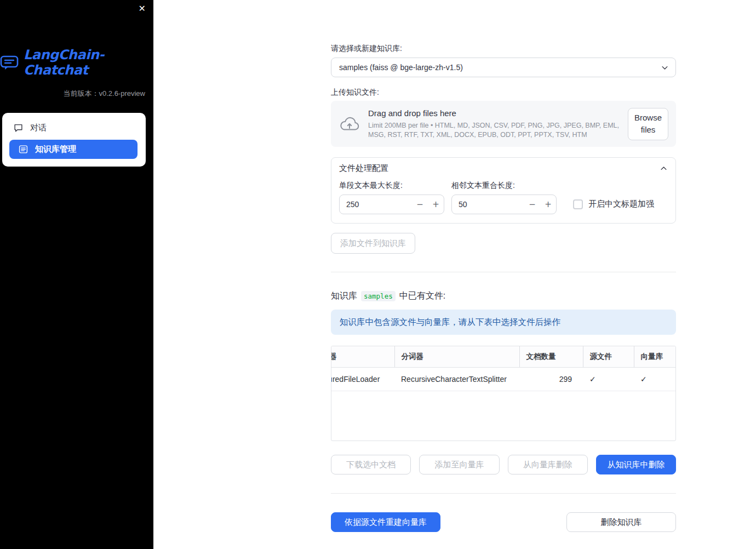  Describe the element at coordinates (373, 243) in the screenshot. I see `add-files-to-kb-button: 添加文件到知识库` at that location.